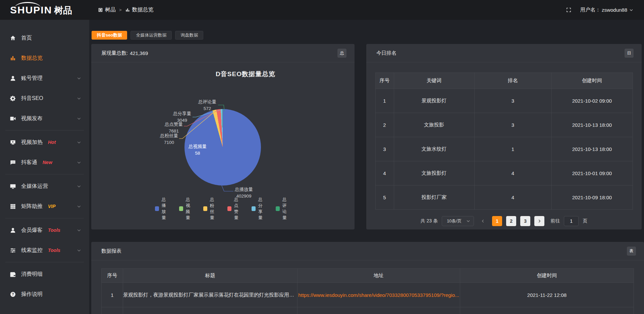 The image size is (644, 314). What do you see at coordinates (13, 118) in the screenshot?
I see `video-camera-icon` at bounding box center [13, 118].